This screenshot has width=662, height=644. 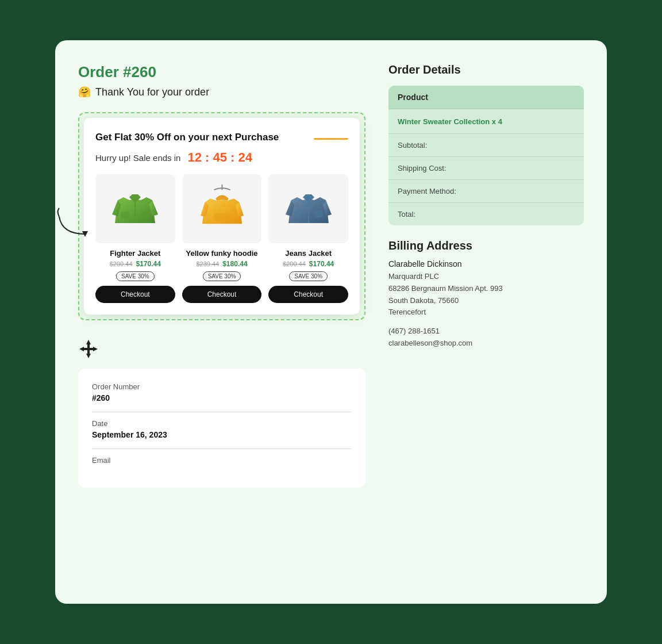 What do you see at coordinates (486, 264) in the screenshot?
I see `billing-name: Clarabelle Dickinson` at bounding box center [486, 264].